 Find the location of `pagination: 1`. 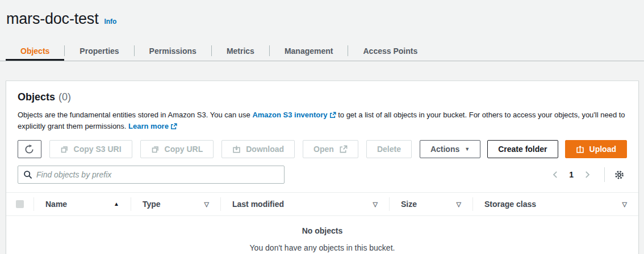

pagination: 1 is located at coordinates (587, 175).